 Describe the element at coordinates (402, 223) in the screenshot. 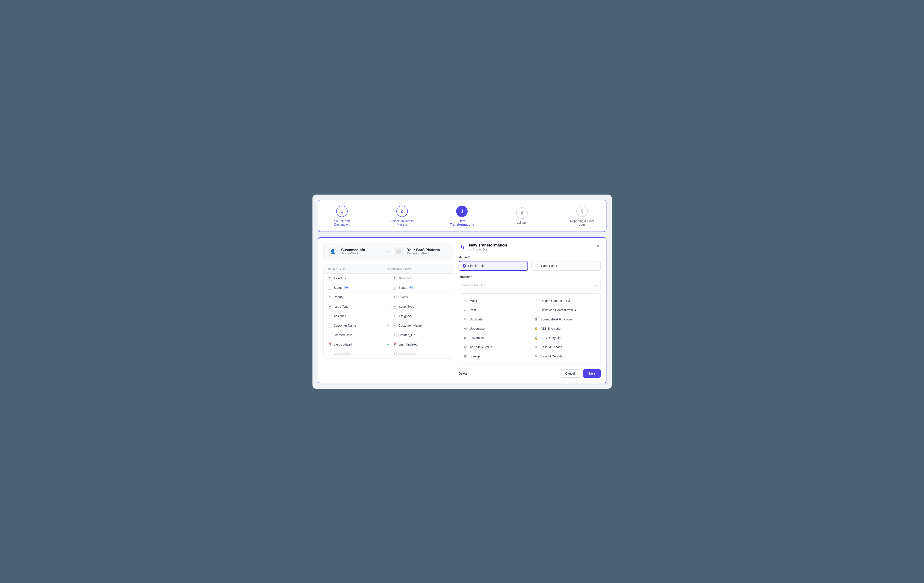

I see `step-2-label: Select Objects to Migrate` at that location.